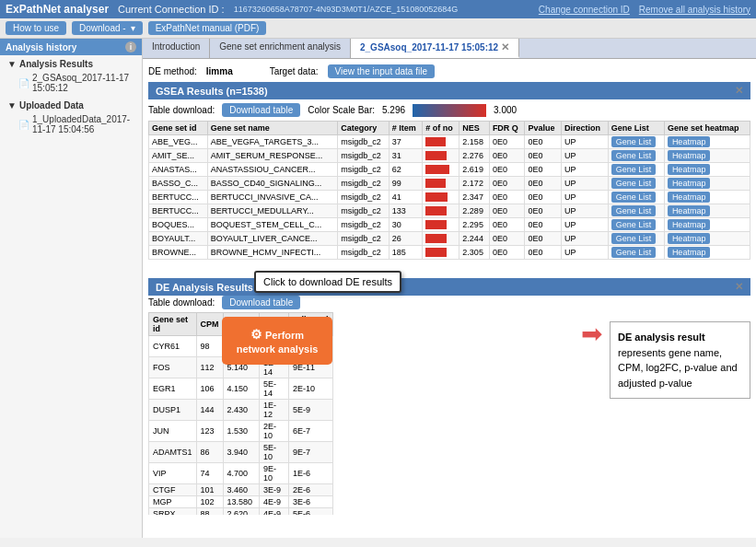 This screenshot has height=547, width=756. What do you see at coordinates (277, 341) in the screenshot?
I see `perform-network-btn: ⚙ Perform network analysis` at bounding box center [277, 341].